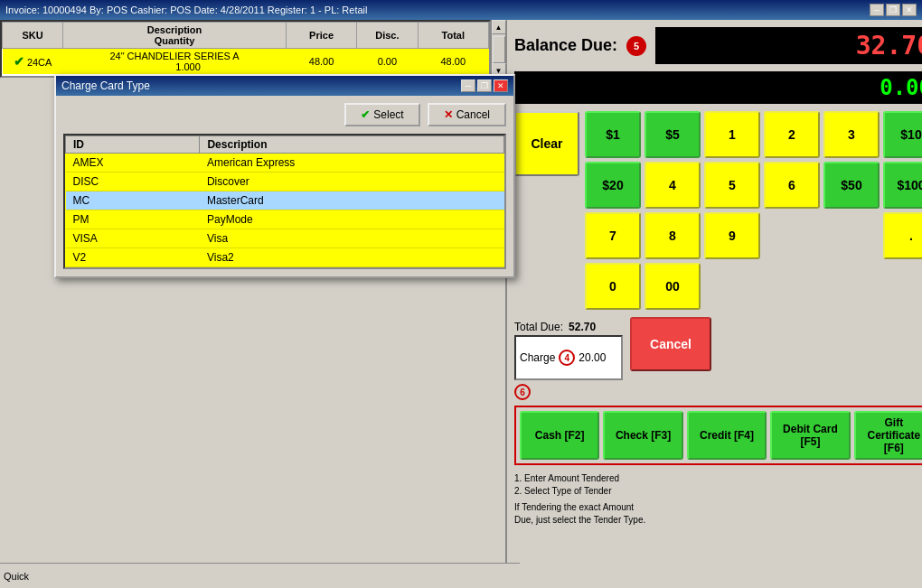 The image size is (922, 588). Describe the element at coordinates (718, 508) in the screenshot. I see `instruction-line3: If Tendering the exact Amount` at that location.